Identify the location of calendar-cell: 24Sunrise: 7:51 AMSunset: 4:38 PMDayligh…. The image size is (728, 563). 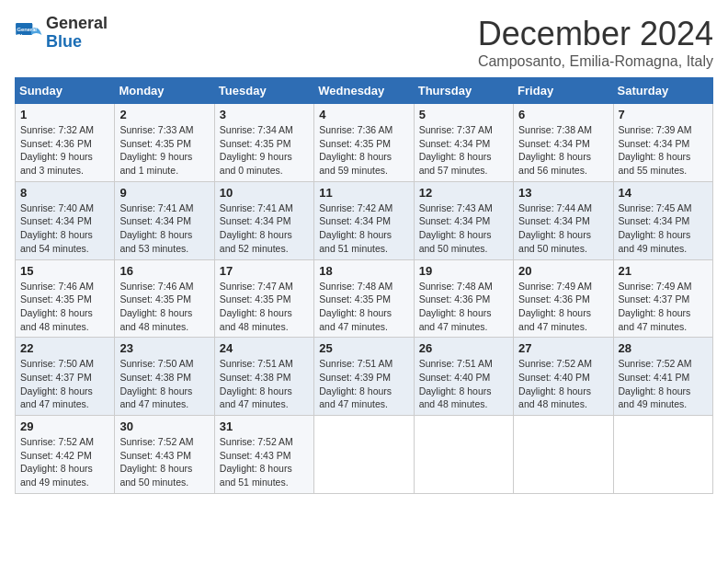
(264, 377).